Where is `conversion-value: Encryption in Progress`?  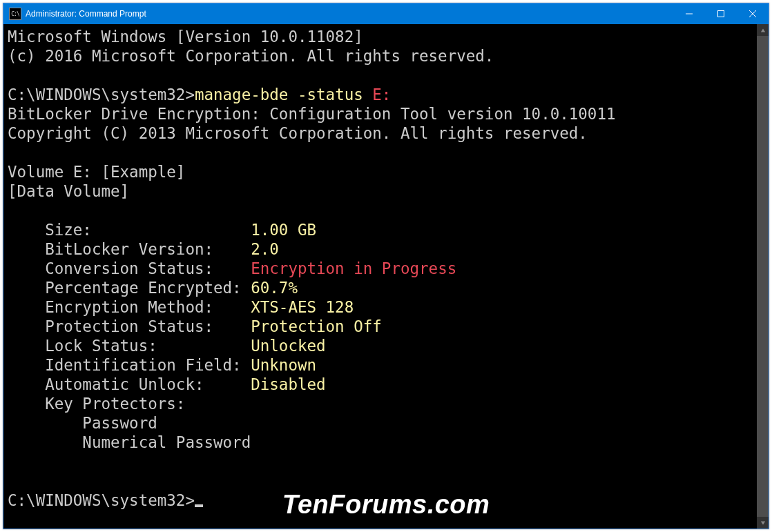 conversion-value: Encryption in Progress is located at coordinates (354, 268).